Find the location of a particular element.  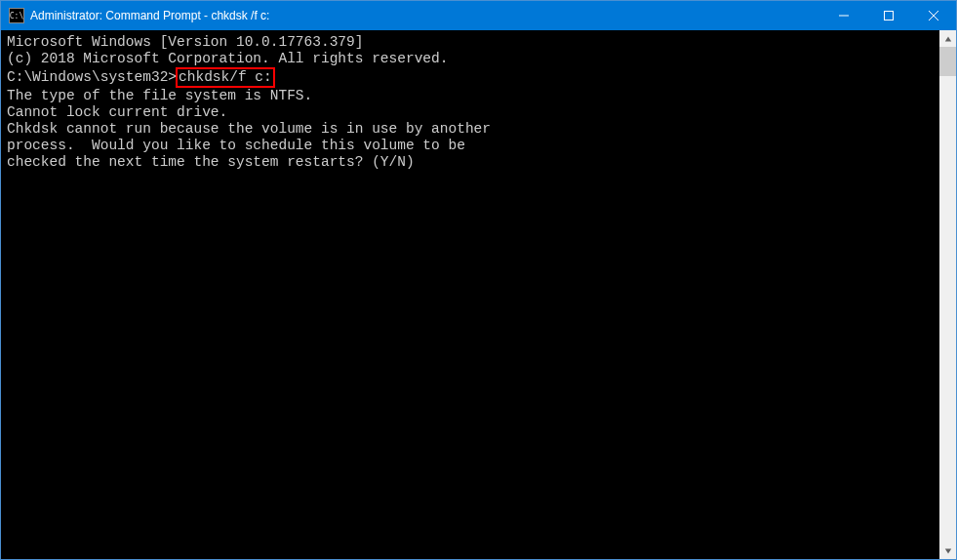

output-line: Cannot lock current drive. is located at coordinates (470, 113).